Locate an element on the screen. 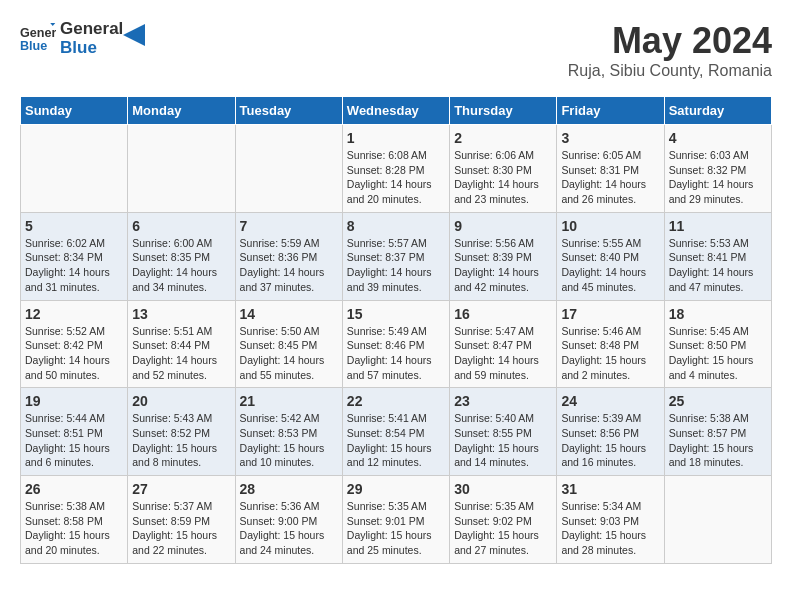 The width and height of the screenshot is (792, 612). weekday-header-thursday: Thursday is located at coordinates (504, 111).